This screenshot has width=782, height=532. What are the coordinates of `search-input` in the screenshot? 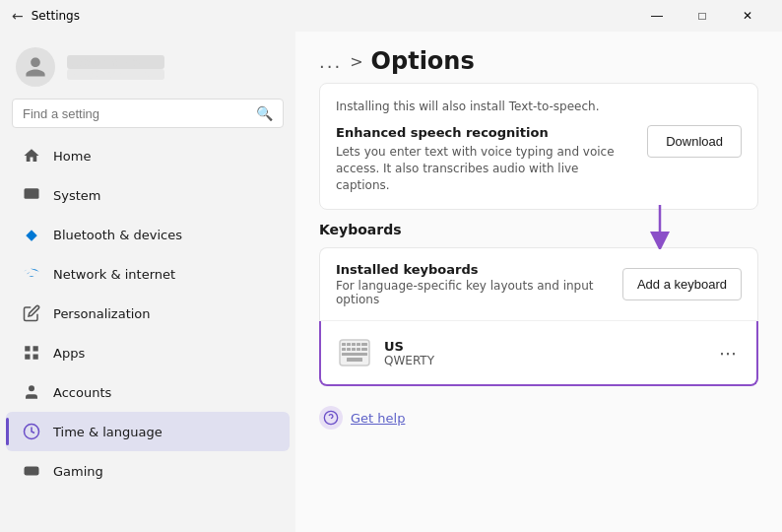 It's located at (136, 114).